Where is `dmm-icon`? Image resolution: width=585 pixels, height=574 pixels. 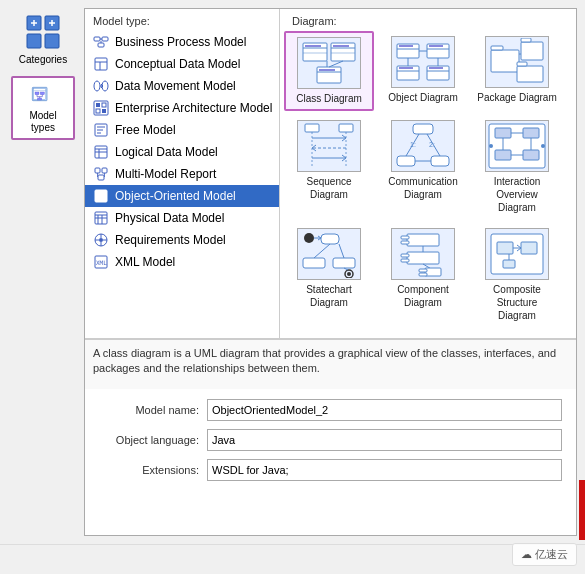
dmm-icon is located at coordinates (101, 86).